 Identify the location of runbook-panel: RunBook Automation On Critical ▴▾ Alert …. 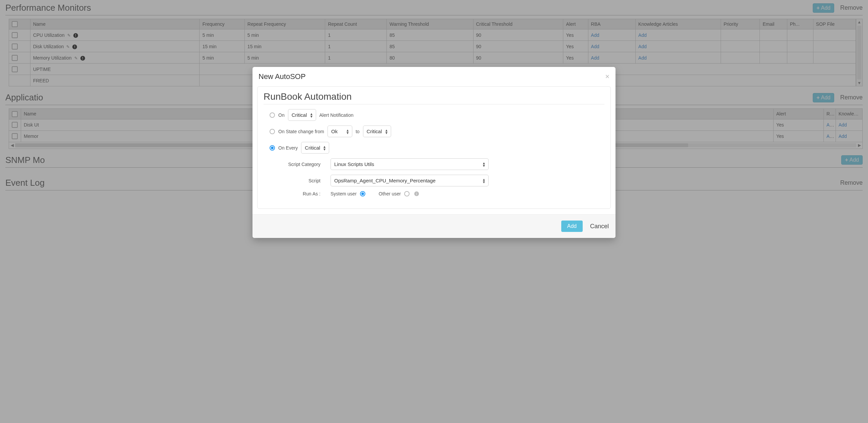
(434, 140).